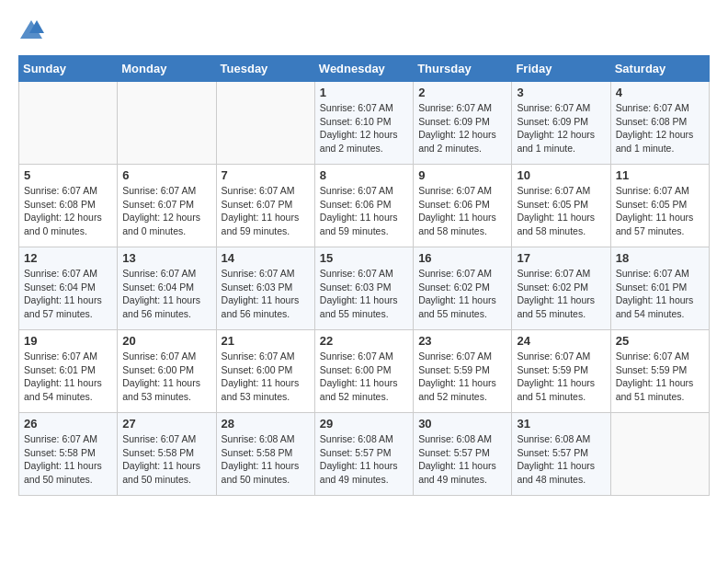  I want to click on day-number: 22, so click(364, 340).